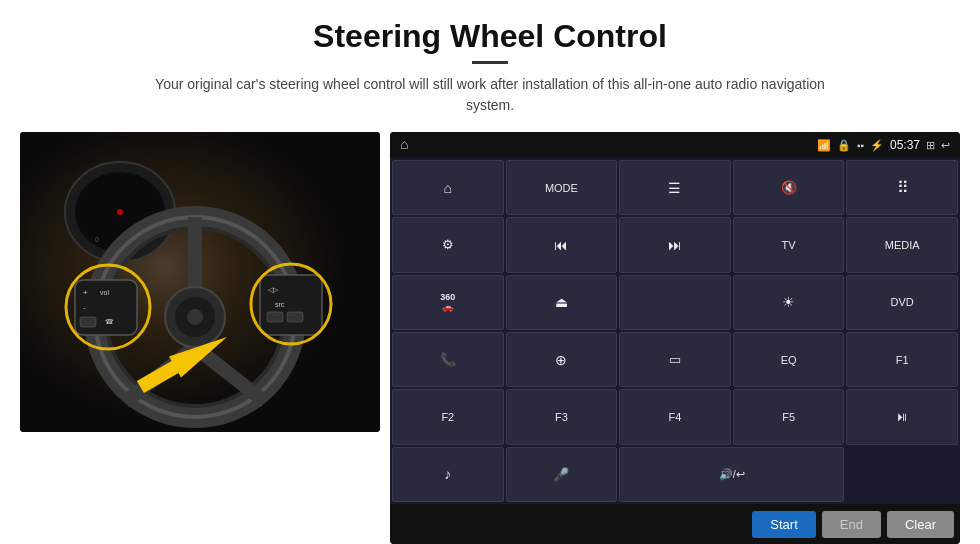 Image resolution: width=980 pixels, height=544 pixels. What do you see at coordinates (448, 302) in the screenshot?
I see `360-button: 360🚗` at bounding box center [448, 302].